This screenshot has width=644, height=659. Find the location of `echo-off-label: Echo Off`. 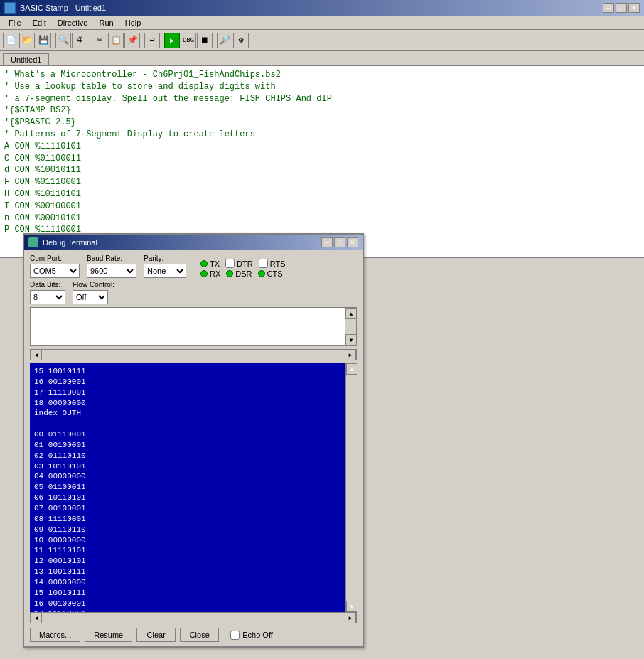

echo-off-label: Echo Off is located at coordinates (257, 635).